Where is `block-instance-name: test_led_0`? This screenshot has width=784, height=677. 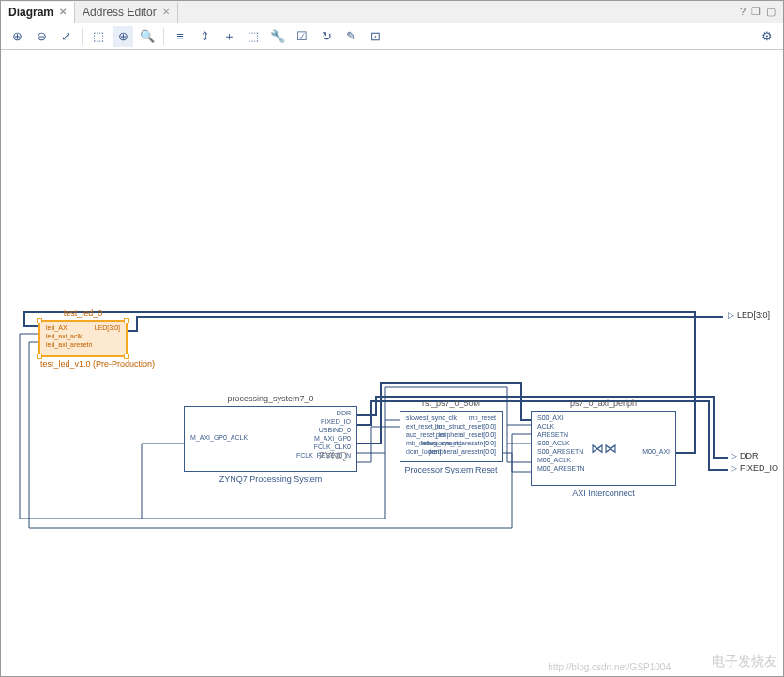 block-instance-name: test_led_0 is located at coordinates (83, 313).